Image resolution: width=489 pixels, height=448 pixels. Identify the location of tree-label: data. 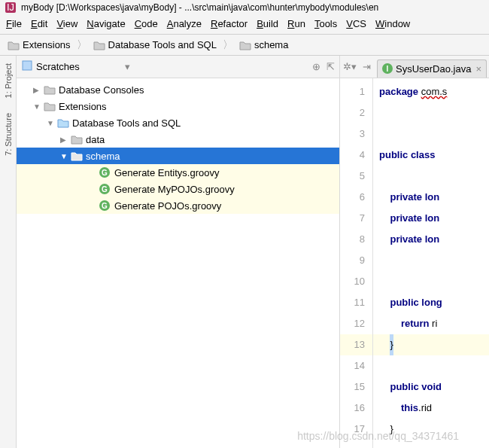
(95, 140).